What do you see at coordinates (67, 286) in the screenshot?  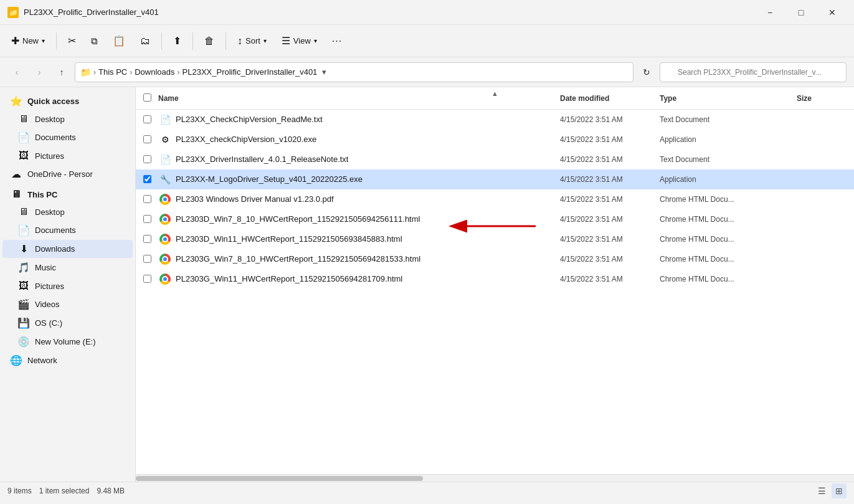 I see `sidebar-item-pictures-pc: 🖼 Pictures` at bounding box center [67, 286].